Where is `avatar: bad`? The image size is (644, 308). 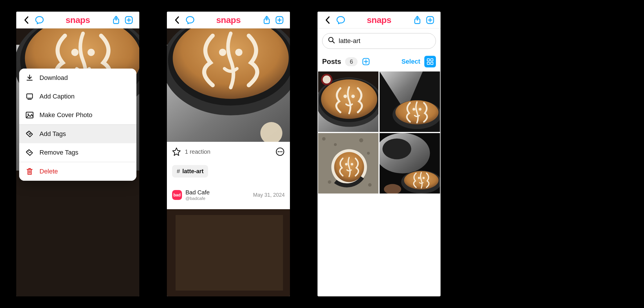
avatar: bad is located at coordinates (177, 195).